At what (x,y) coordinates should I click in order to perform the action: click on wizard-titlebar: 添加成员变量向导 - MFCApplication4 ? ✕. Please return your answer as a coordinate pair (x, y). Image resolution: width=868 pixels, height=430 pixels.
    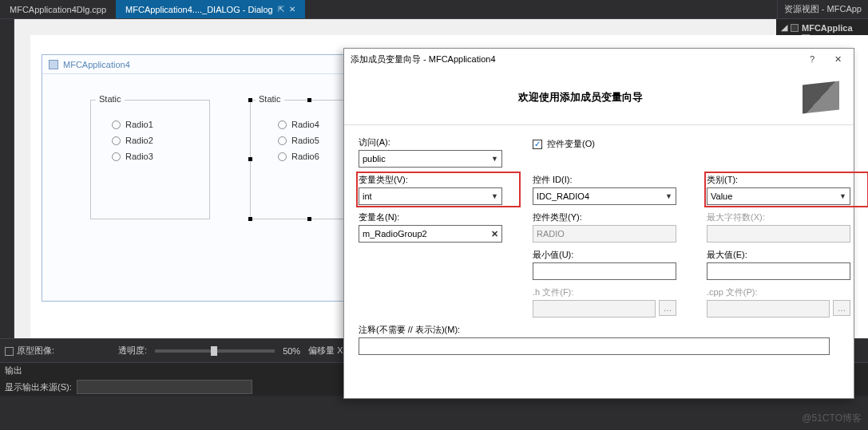
    Looking at the image, I should click on (599, 59).